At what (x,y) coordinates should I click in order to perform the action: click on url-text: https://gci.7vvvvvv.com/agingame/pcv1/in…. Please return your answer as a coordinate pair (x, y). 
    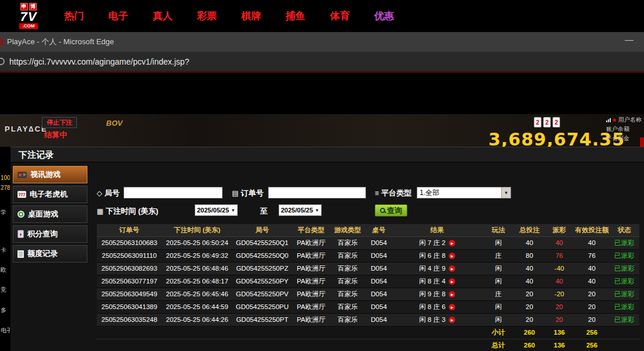
    Looking at the image, I should click on (99, 62).